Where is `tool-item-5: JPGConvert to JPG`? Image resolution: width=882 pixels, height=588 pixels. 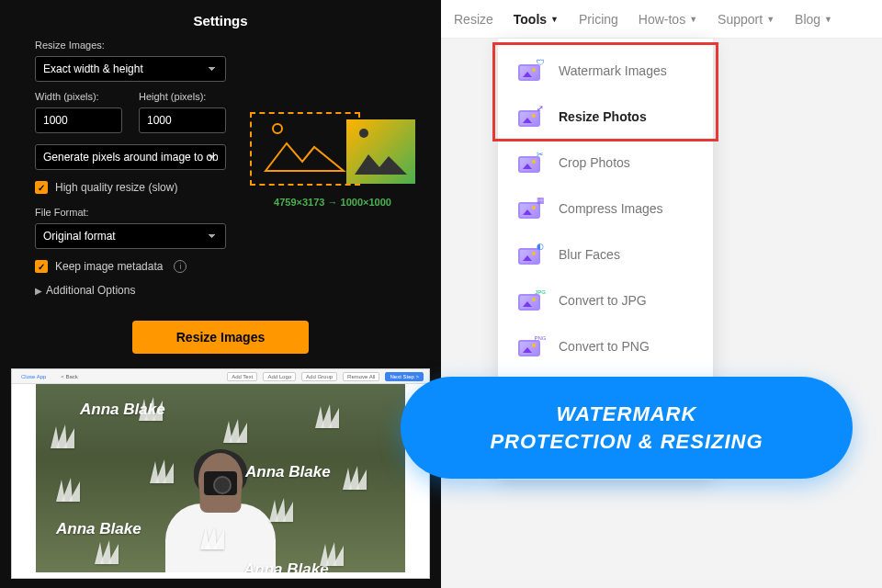
tool-item-5: JPGConvert to JPG is located at coordinates (605, 300).